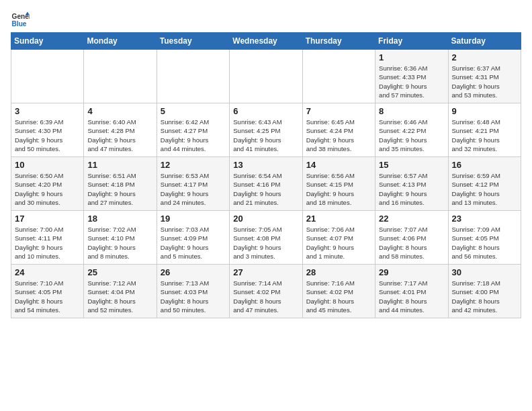 This screenshot has width=532, height=411. I want to click on calendar-cell: 6Sunrise: 6:43 AM Sunset: 4:25 PM Daylig…, so click(266, 130).